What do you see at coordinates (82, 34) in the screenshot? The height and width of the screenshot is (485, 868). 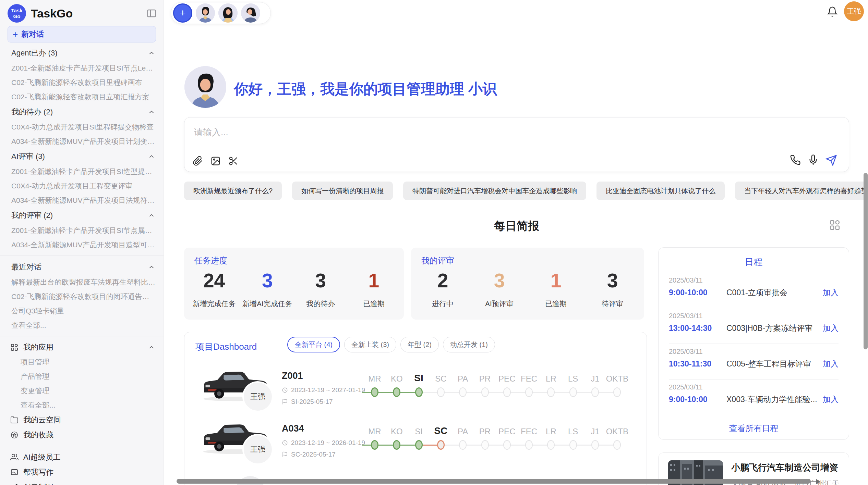 I see `new-chat-button: + 新对话` at bounding box center [82, 34].